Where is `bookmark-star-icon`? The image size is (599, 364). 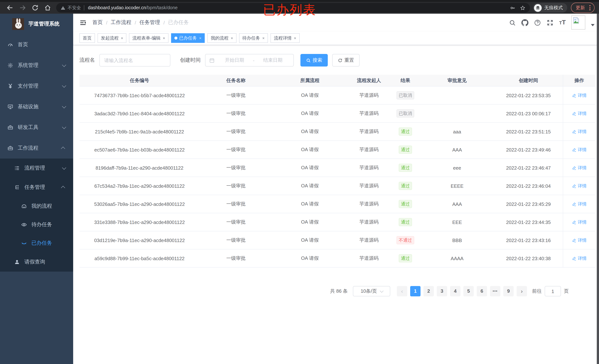
bookmark-star-icon is located at coordinates (523, 8).